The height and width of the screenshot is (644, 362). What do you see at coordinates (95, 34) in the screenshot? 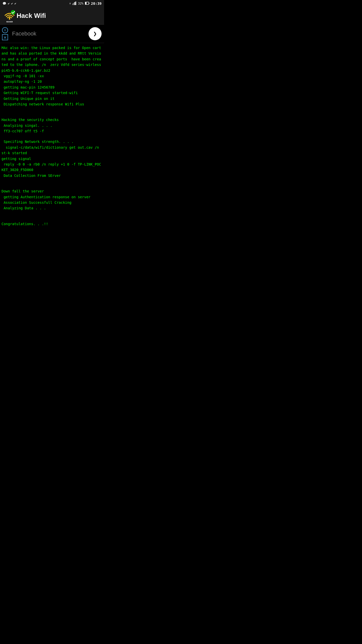
I see `ad-next-button: ❯` at bounding box center [95, 34].